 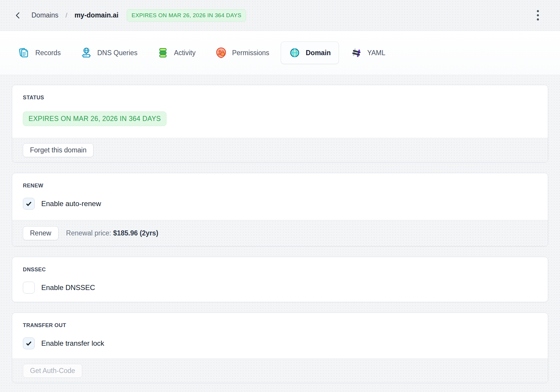 What do you see at coordinates (310, 53) in the screenshot?
I see `tab-domain-active: Domain` at bounding box center [310, 53].